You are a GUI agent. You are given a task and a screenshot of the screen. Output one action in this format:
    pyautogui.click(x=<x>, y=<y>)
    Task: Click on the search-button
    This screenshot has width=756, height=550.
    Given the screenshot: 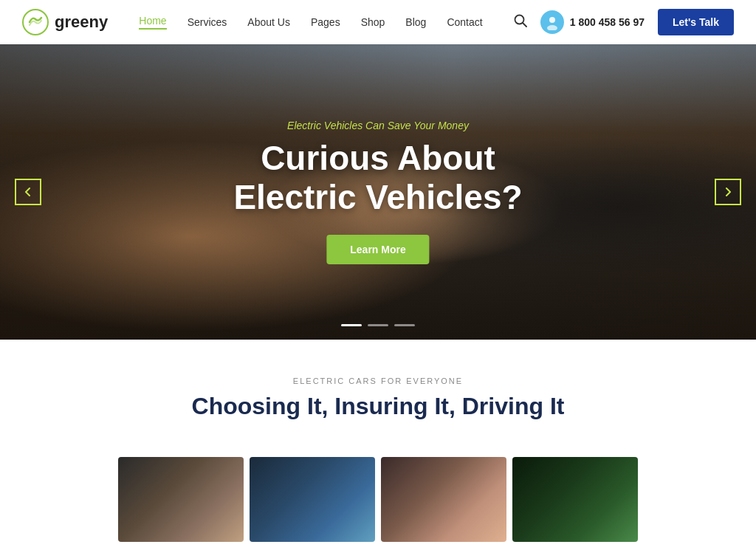 What is the action you would take?
    pyautogui.click(x=520, y=22)
    